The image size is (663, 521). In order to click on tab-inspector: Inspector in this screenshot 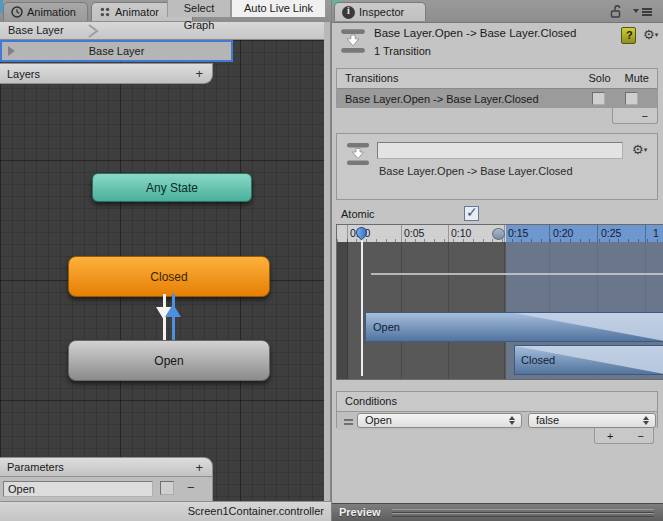, I will do `click(380, 12)`.